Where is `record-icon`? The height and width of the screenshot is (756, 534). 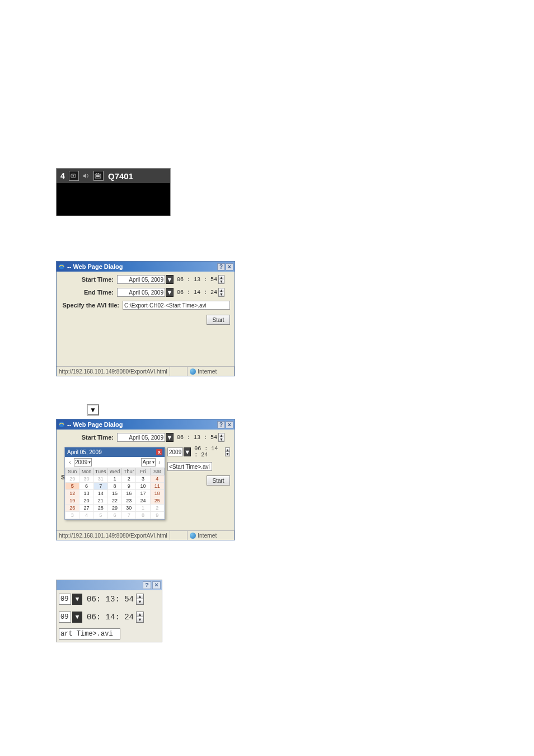 record-icon is located at coordinates (74, 176).